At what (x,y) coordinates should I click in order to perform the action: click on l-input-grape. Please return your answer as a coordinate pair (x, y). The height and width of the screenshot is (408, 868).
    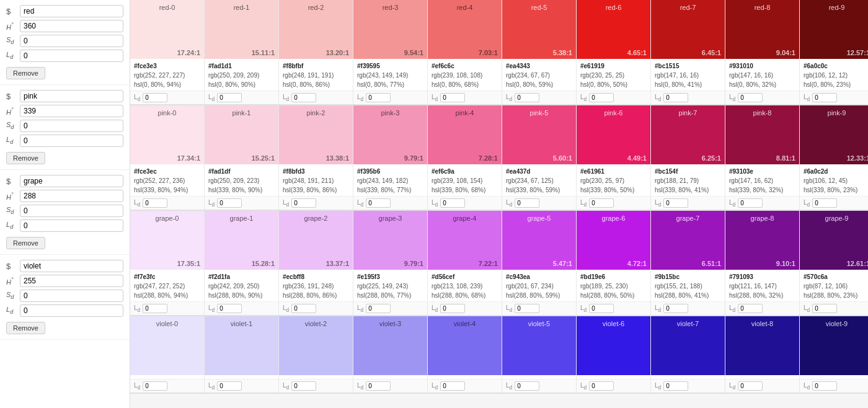
    Looking at the image, I should click on (72, 226).